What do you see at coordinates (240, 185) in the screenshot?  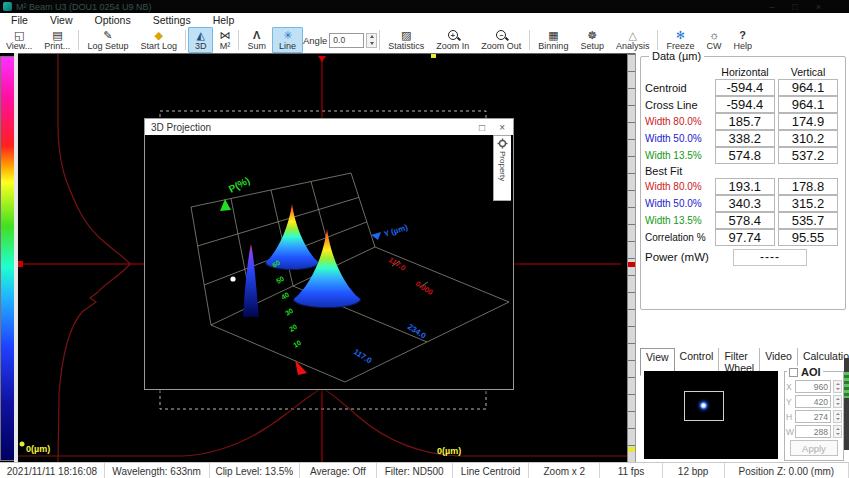 I see `z-axis-label: P(%)` at bounding box center [240, 185].